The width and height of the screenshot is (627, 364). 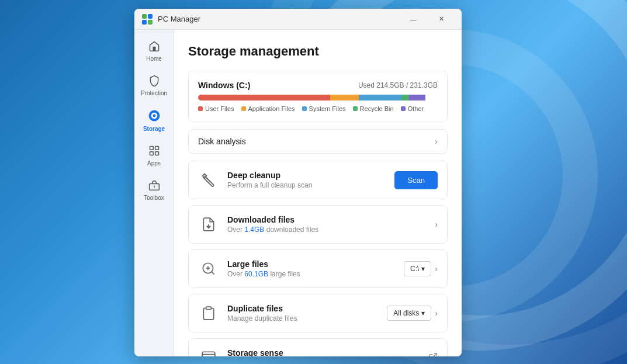 What do you see at coordinates (303, 313) in the screenshot?
I see `duplicate-files-text: Duplicate files Manage duplicate files` at bounding box center [303, 313].